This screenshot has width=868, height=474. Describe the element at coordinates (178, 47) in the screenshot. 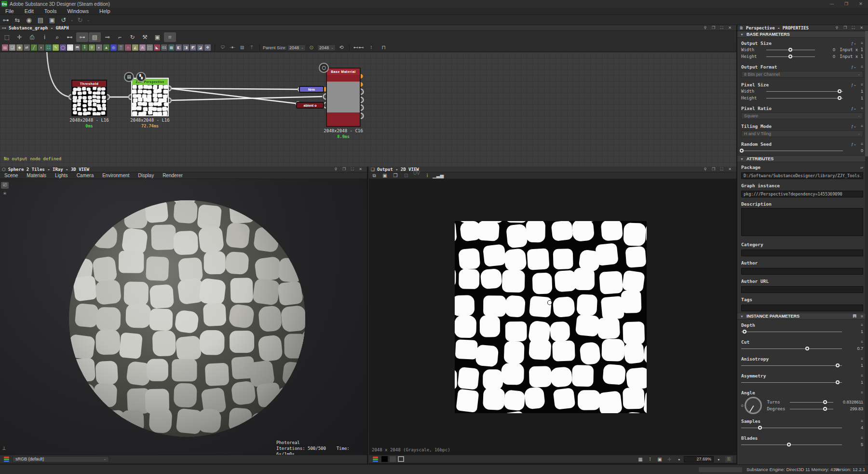

I see `crop-node-icon: ◧` at that location.